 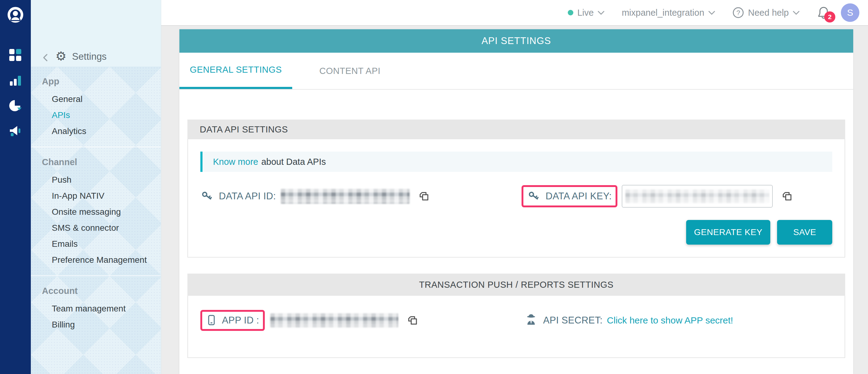 What do you see at coordinates (16, 55) in the screenshot?
I see `dashboard-icon` at bounding box center [16, 55].